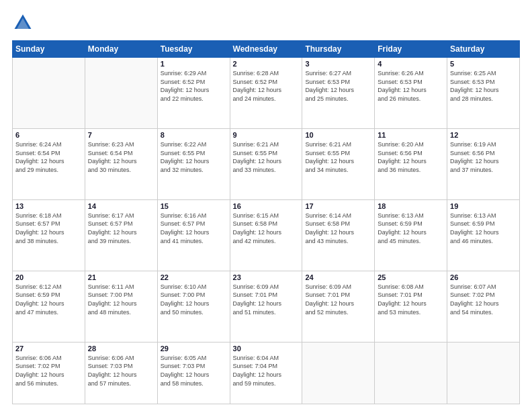  I want to click on day-info: Sunrise: 6:12 AM Sunset: 6:59 PM Dayligh…, so click(48, 300).